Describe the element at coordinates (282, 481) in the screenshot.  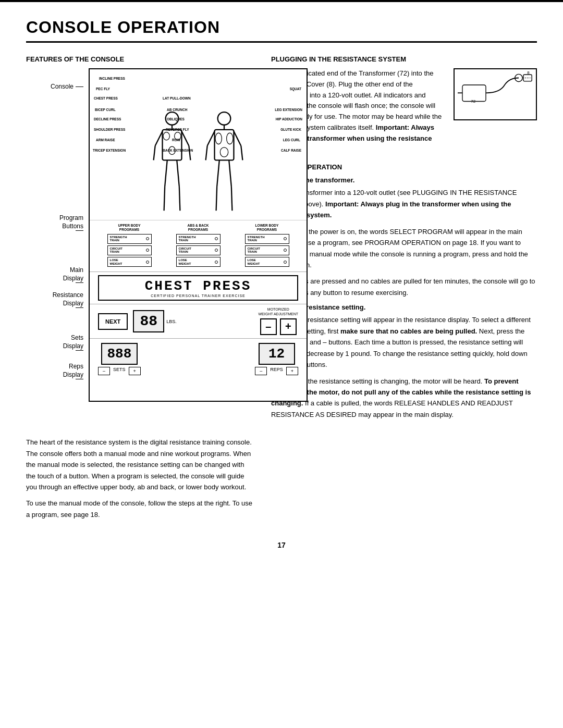
I see `bottom-section: The heart of the resistance system is th…` at that location.